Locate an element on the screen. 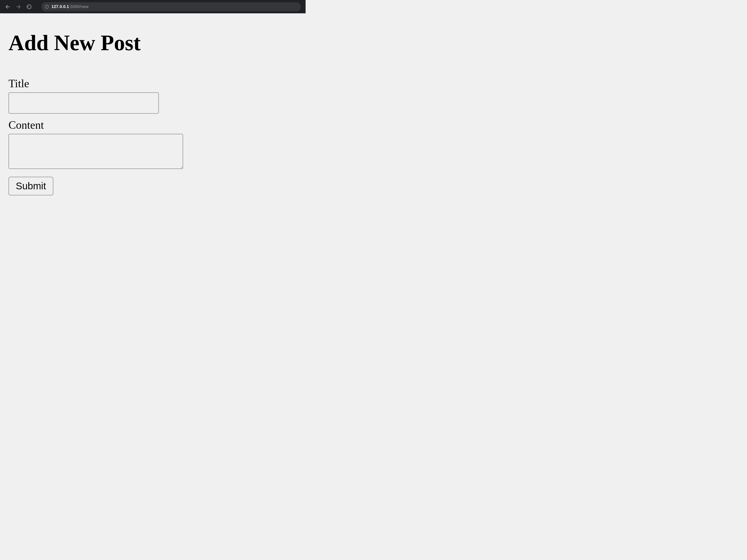 The width and height of the screenshot is (747, 560). arrow-right-icon is located at coordinates (18, 7).